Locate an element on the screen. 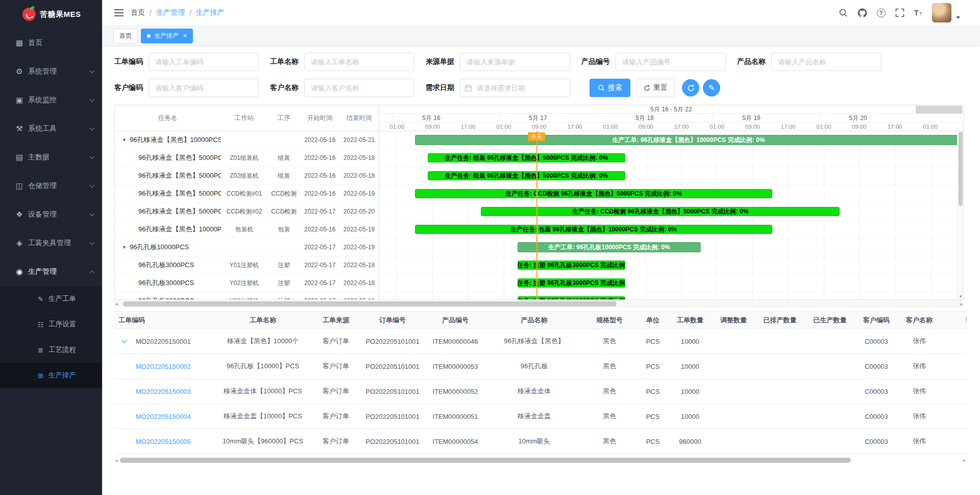  gantt-grid-row: 96孔孔板3000PCSY01注塑机注塑2022-05-172022-05-18 is located at coordinates (247, 266).